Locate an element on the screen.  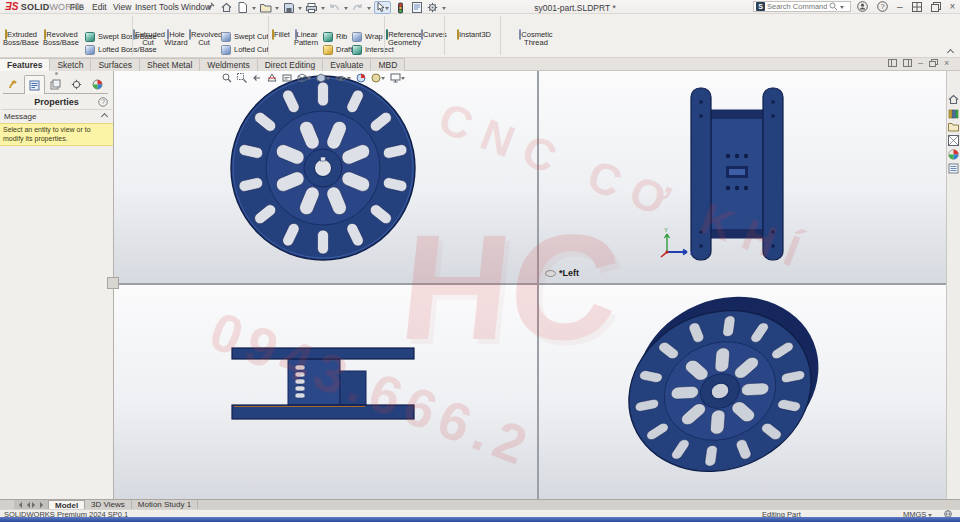
dynamic-annotation-views-icon is located at coordinates (287, 78).